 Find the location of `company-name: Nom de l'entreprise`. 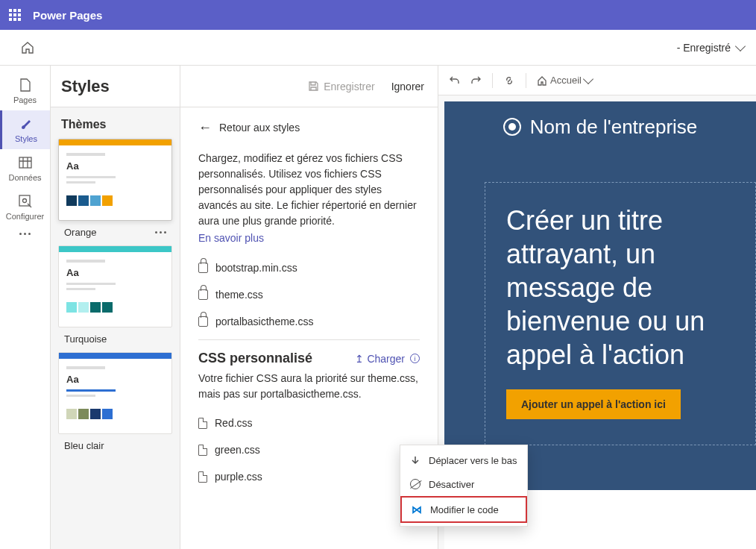

company-name: Nom de l'entreprise is located at coordinates (614, 127).